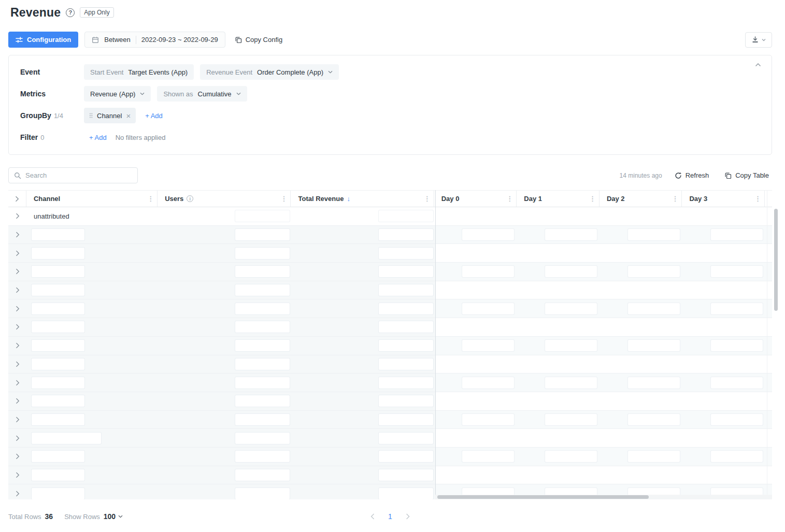 This screenshot has width=785, height=532. What do you see at coordinates (91, 116) in the screenshot?
I see `drag-handle-icon` at bounding box center [91, 116].